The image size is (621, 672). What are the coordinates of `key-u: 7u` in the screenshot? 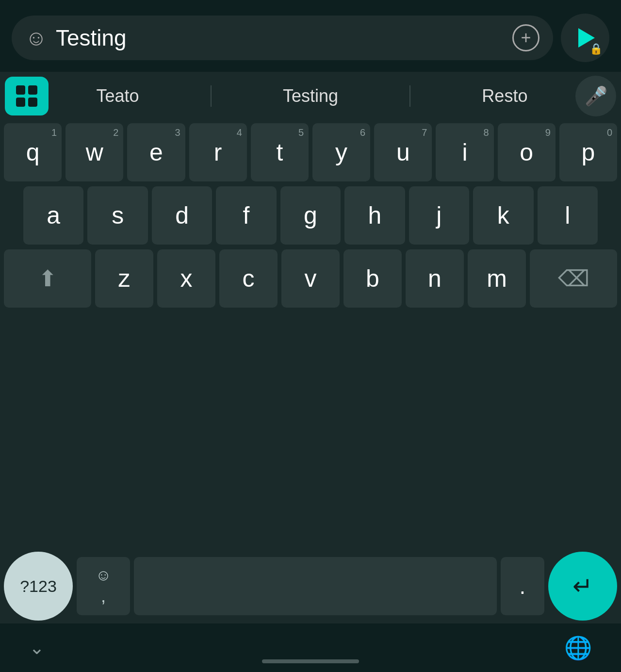 It's located at (403, 152).